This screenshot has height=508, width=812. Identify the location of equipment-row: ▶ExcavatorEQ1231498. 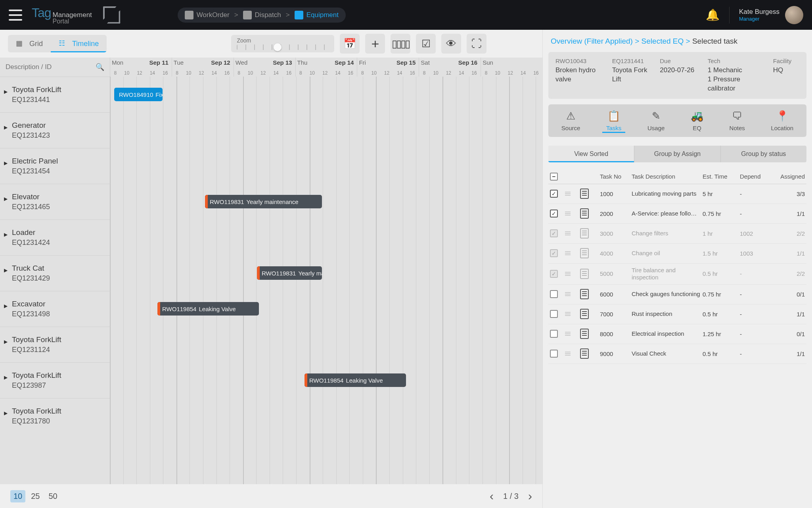
(55, 309).